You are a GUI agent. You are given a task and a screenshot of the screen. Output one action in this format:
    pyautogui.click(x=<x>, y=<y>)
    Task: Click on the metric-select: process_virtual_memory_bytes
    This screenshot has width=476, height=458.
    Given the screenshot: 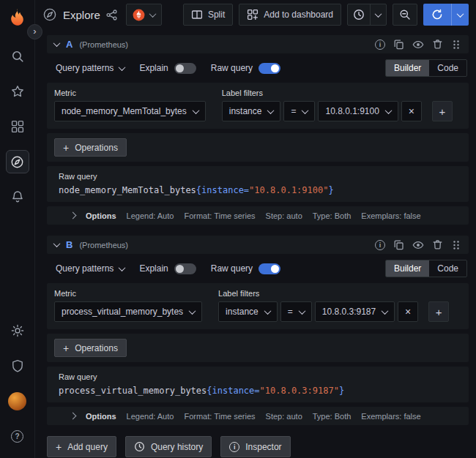 What is the action you would take?
    pyautogui.click(x=128, y=312)
    